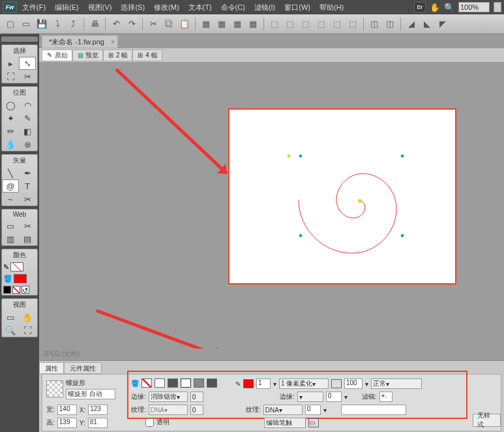 The image size is (504, 432). Describe the element at coordinates (248, 384) in the screenshot. I see `stroke-swatch` at that location.